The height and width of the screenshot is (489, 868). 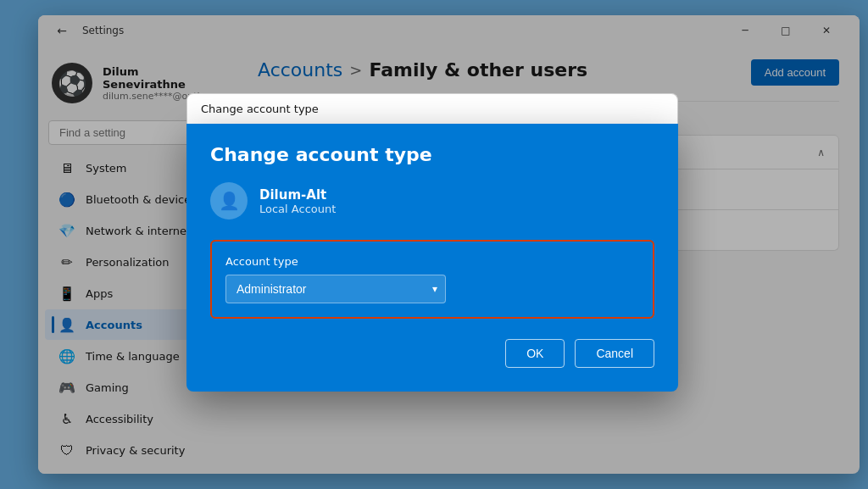 What do you see at coordinates (535, 353) in the screenshot?
I see `dialog-ok-button: OK` at bounding box center [535, 353].